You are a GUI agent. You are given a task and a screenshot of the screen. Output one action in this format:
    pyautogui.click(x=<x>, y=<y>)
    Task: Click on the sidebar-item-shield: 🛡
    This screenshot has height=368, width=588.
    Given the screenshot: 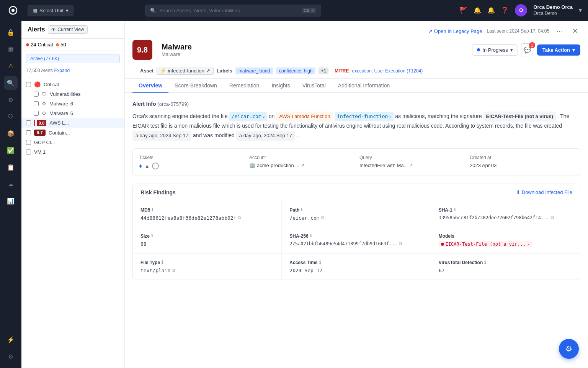 What is the action you would take?
    pyautogui.click(x=11, y=117)
    